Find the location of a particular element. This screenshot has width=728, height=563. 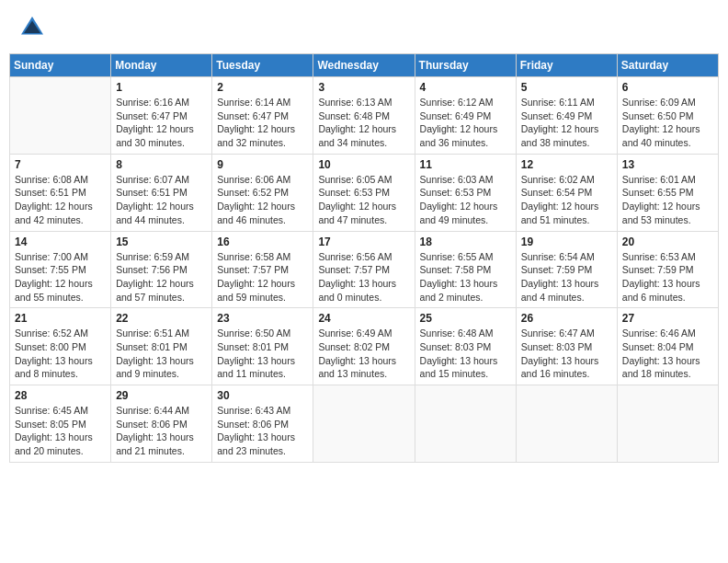

day-info: Sunrise: 6:03 AMSunset: 6:53 PMDaylight:… is located at coordinates (465, 201).